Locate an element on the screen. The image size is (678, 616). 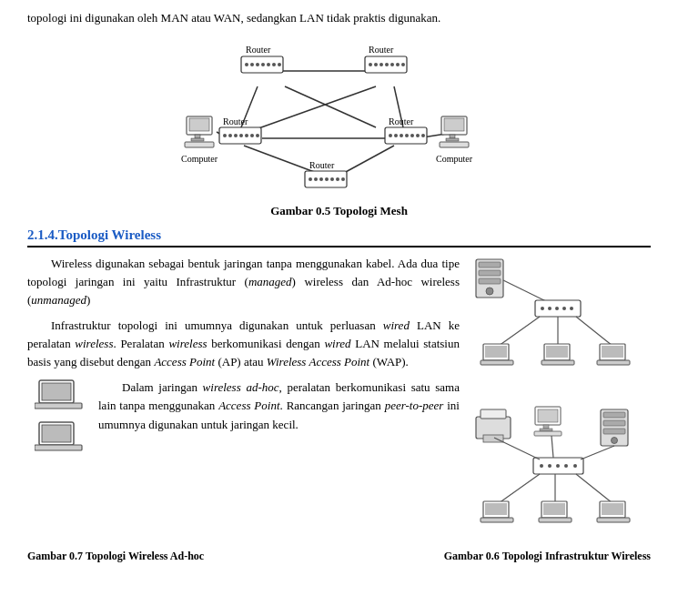
mesh-caption: Gambar 0.5 Topologi Mesh is located at coordinates (339, 211).